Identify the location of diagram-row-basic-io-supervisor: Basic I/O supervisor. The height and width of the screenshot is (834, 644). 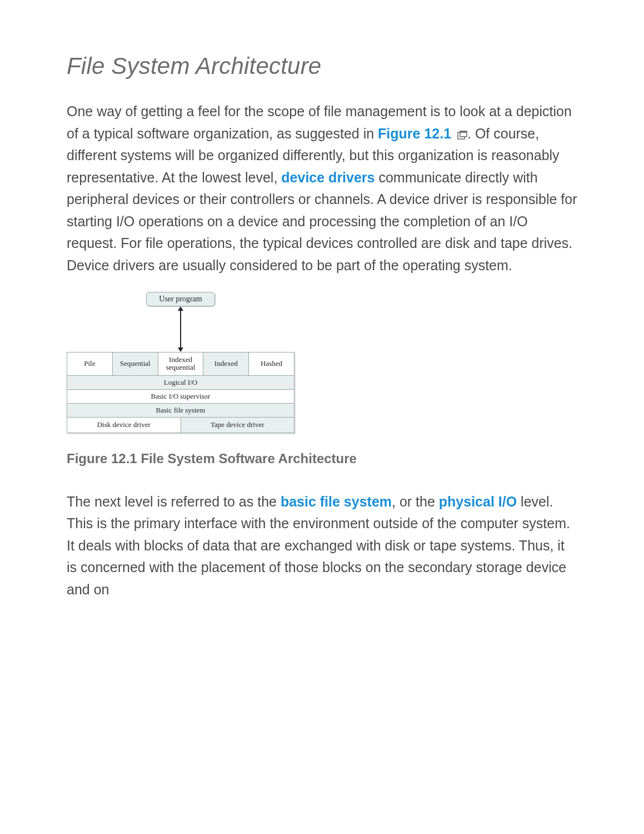
(181, 396).